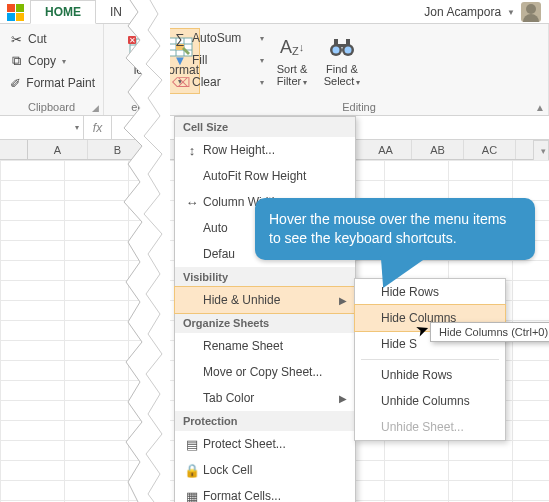 This screenshot has height=502, width=549. I want to click on fill-label: Fill, so click(200, 60).